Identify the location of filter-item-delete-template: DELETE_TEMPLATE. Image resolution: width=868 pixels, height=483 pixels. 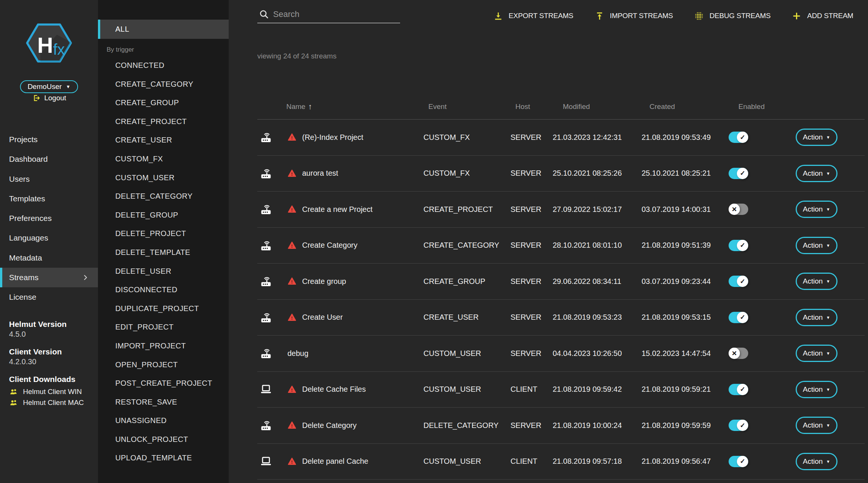
(164, 253).